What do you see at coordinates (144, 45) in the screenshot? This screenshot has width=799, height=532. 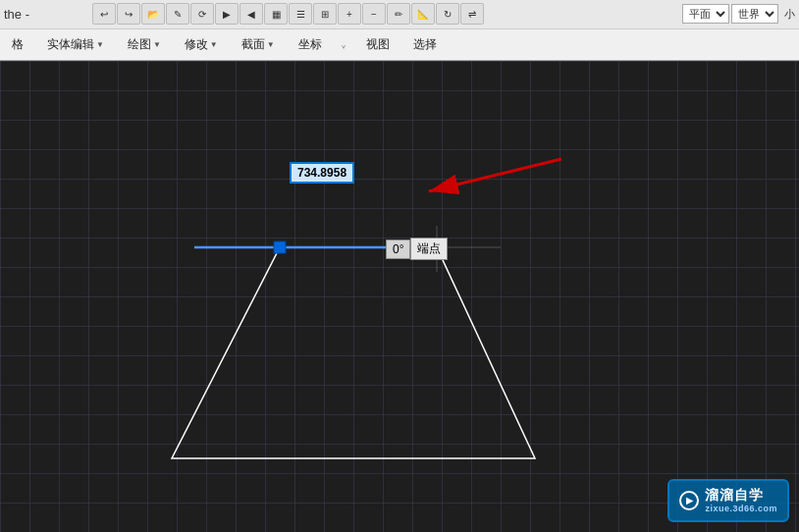 I see `menu-draw: 绘图 ▼` at bounding box center [144, 45].